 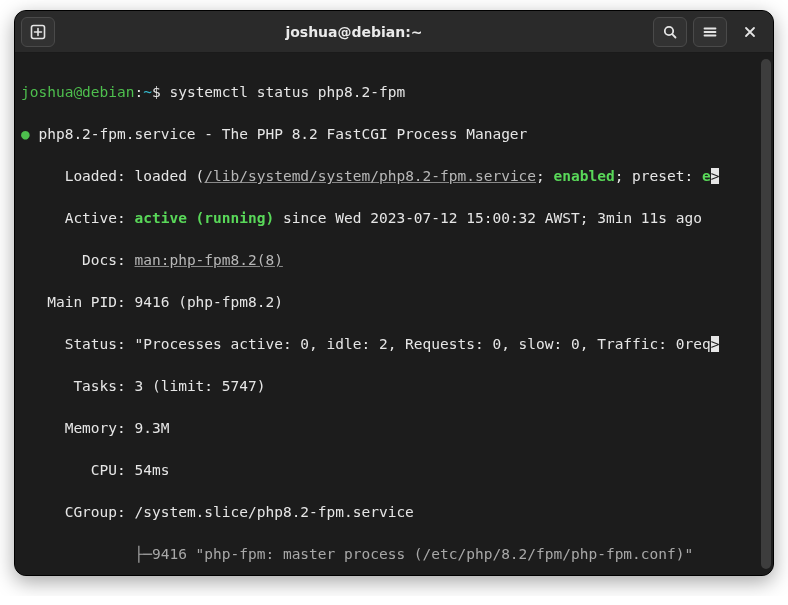 I want to click on scrollbar, so click(x=766, y=314).